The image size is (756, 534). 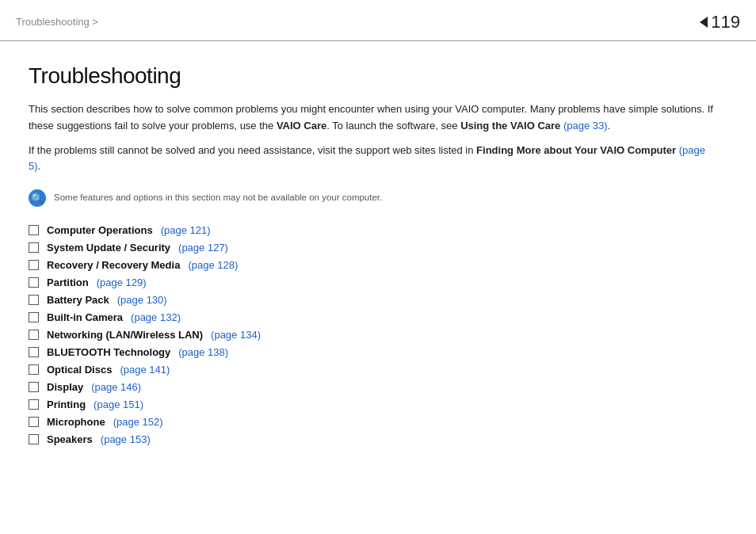 What do you see at coordinates (138, 421) in the screenshot?
I see `toc-item-link: (page 152)` at bounding box center [138, 421].